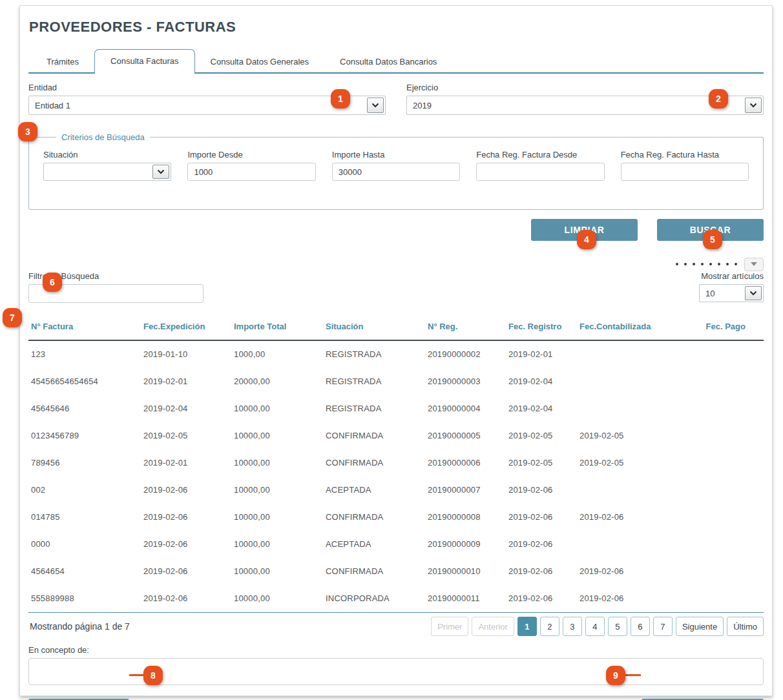 The image size is (783, 700). Describe the element at coordinates (277, 354) in the screenshot. I see `table-cell: 1000,00` at that location.